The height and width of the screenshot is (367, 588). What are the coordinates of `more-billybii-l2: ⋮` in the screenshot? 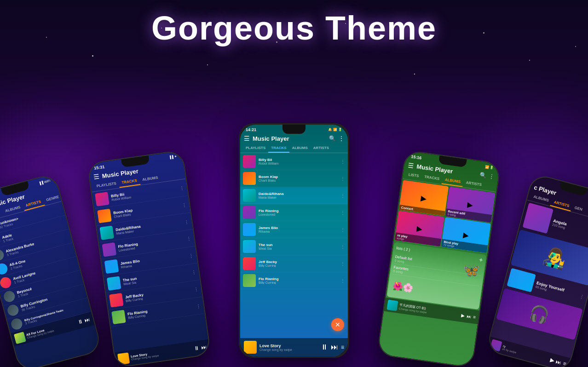 It's located at (181, 188).